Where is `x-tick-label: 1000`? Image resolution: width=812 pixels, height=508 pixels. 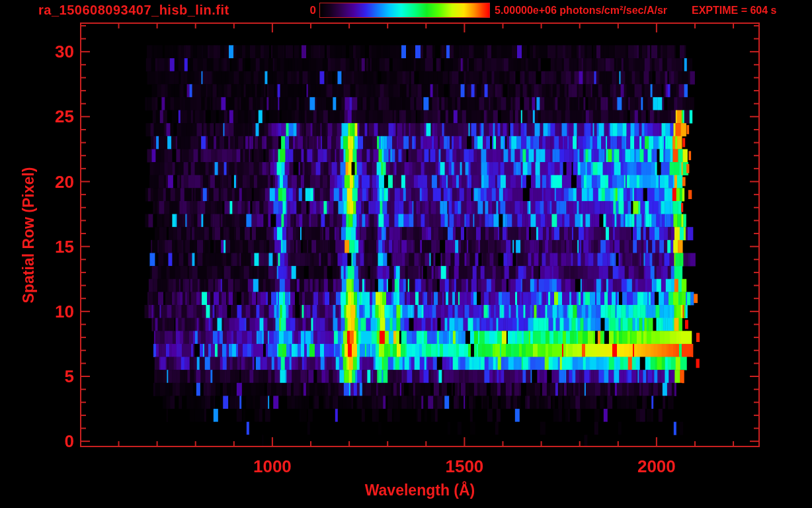 x-tick-label: 1000 is located at coordinates (272, 467).